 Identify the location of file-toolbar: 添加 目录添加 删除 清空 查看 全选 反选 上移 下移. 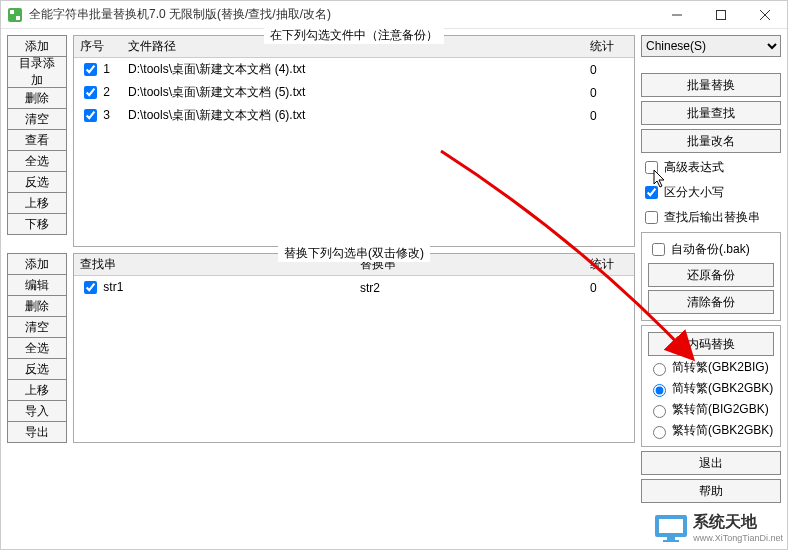
(37, 141).